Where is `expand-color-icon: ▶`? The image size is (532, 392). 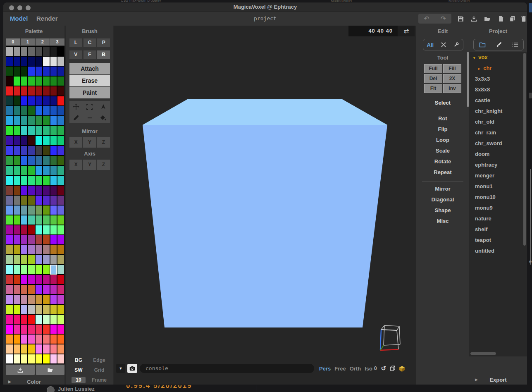
expand-color-icon: ▶ is located at coordinates (10, 382).